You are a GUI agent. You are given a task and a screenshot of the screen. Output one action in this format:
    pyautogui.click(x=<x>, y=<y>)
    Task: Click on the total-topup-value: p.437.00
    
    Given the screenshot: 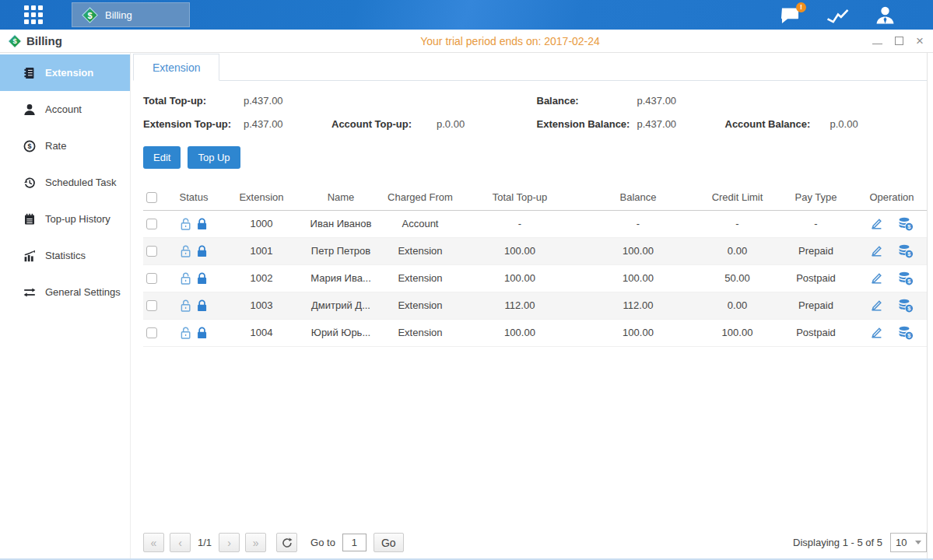 What is the action you would take?
    pyautogui.click(x=288, y=101)
    